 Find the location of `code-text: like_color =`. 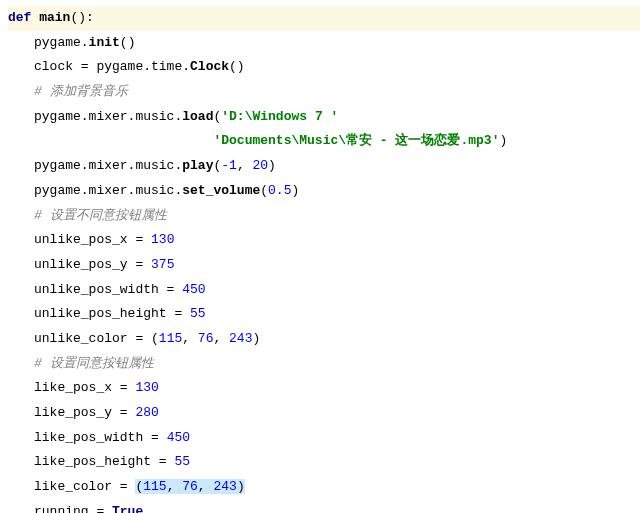

code-text: like_color = is located at coordinates (84, 486).